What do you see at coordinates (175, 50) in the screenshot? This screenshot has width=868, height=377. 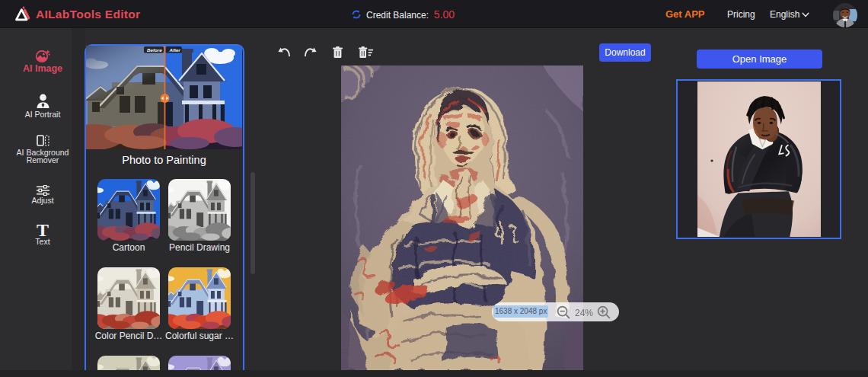 I see `svg-text: After` at bounding box center [175, 50].